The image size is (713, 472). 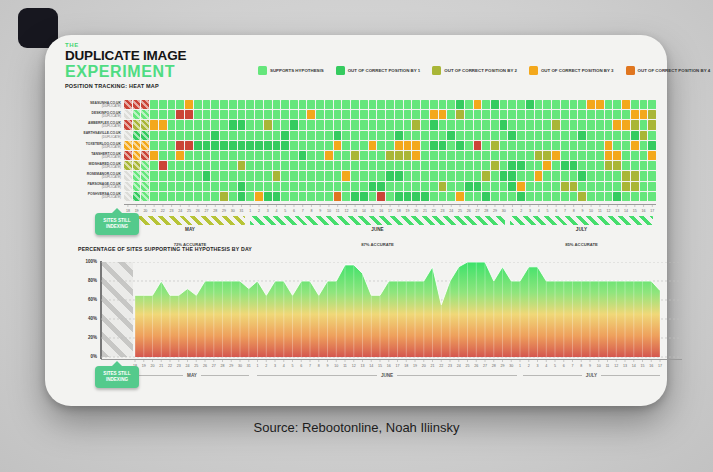 What do you see at coordinates (192, 376) in the screenshot?
I see `month-label: MAY` at bounding box center [192, 376].